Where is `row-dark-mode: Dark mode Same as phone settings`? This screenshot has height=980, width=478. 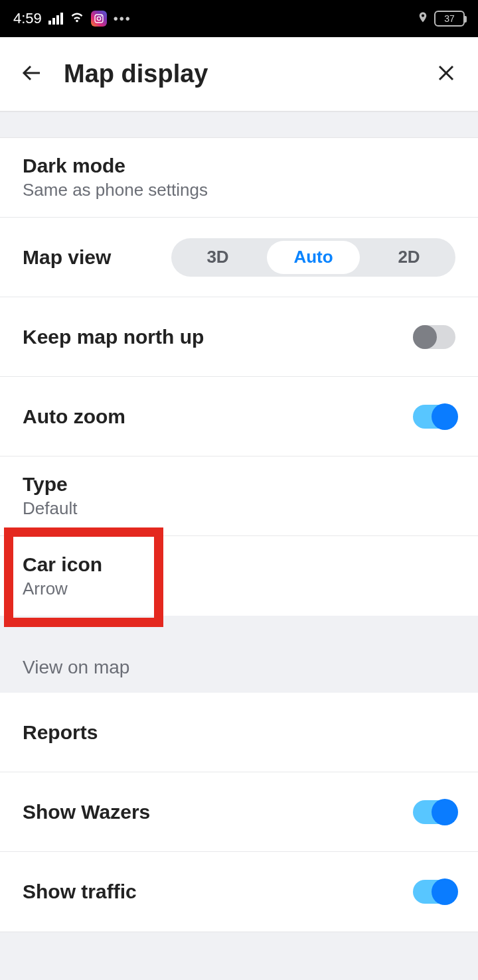
row-dark-mode: Dark mode Same as phone settings is located at coordinates (239, 178).